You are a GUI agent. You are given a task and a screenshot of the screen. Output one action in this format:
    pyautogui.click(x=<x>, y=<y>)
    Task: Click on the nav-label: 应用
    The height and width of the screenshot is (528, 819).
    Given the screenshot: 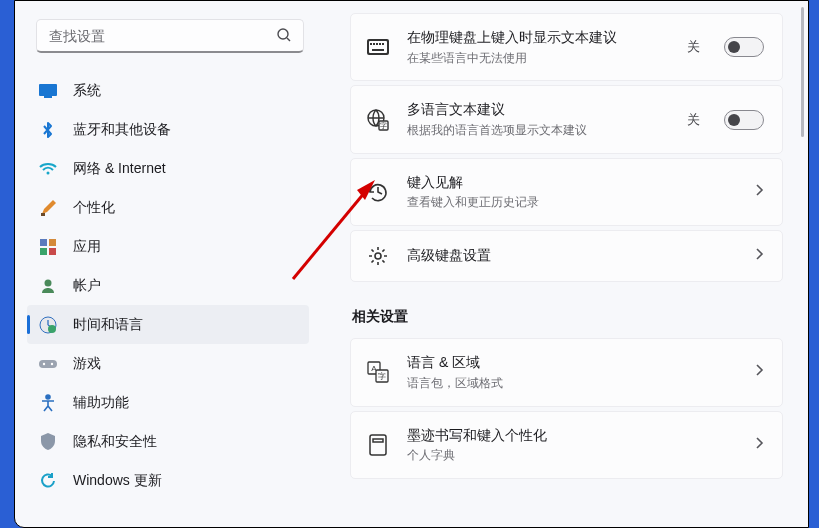 What is the action you would take?
    pyautogui.click(x=87, y=247)
    